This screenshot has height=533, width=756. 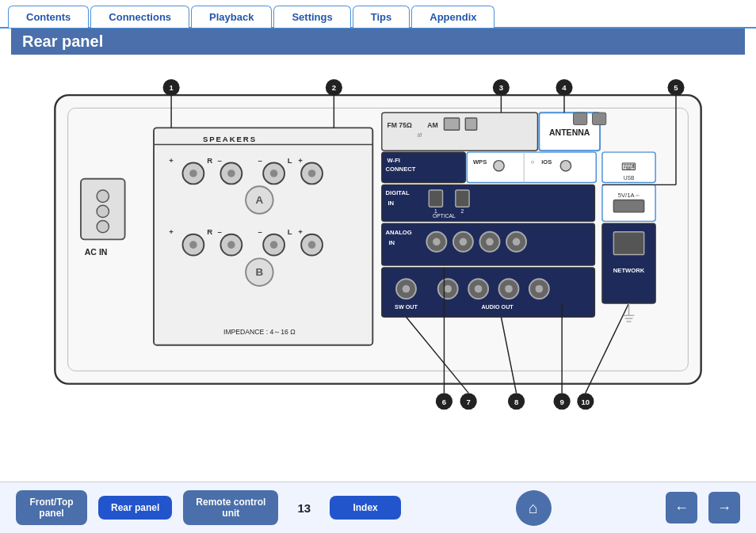 What do you see at coordinates (135, 508) in the screenshot?
I see `rear-panel-button: Rear panel` at bounding box center [135, 508].